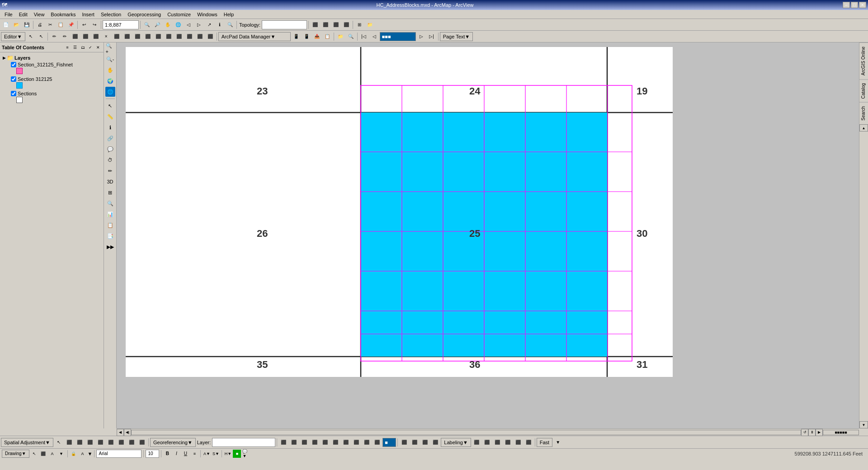 The width and height of the screenshot is (868, 470). Describe the element at coordinates (346, 25) in the screenshot. I see `more-topology-btn: ⬛` at that location.